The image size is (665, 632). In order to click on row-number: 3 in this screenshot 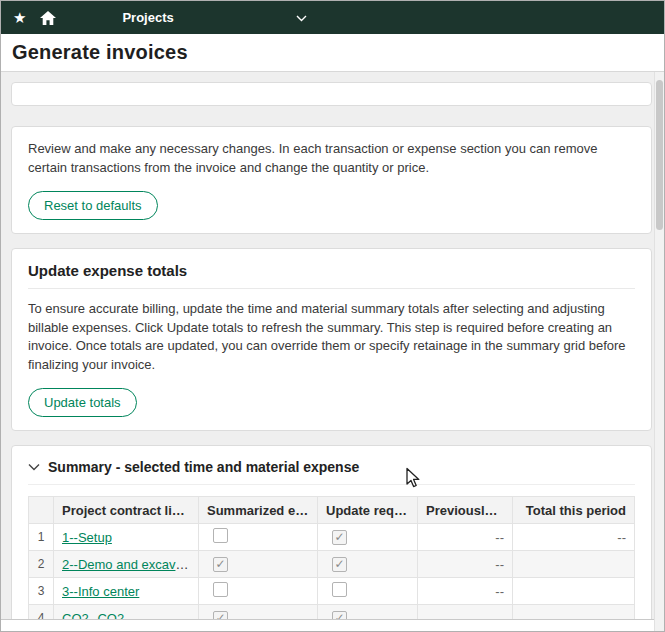, I will do `click(42, 592)`.